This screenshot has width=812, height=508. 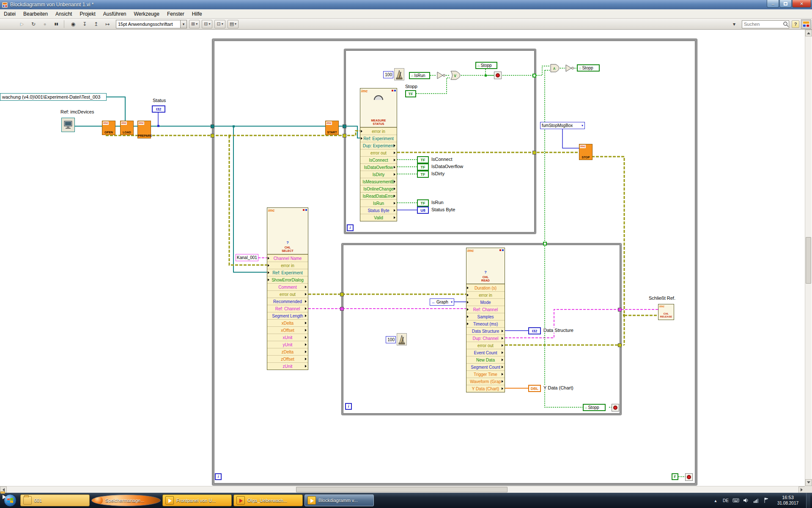 I want to click on not-gate, so click(x=441, y=75).